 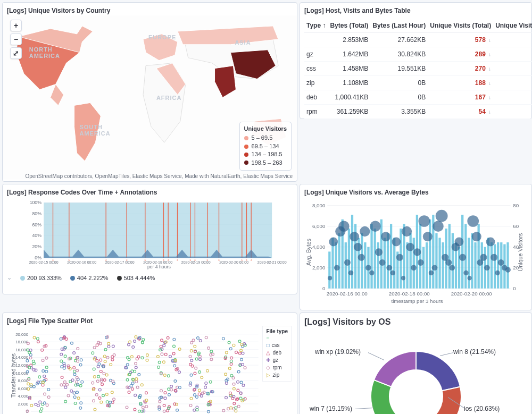 I want to click on svg-text: Transferred bytes, so click(x=13, y=375).